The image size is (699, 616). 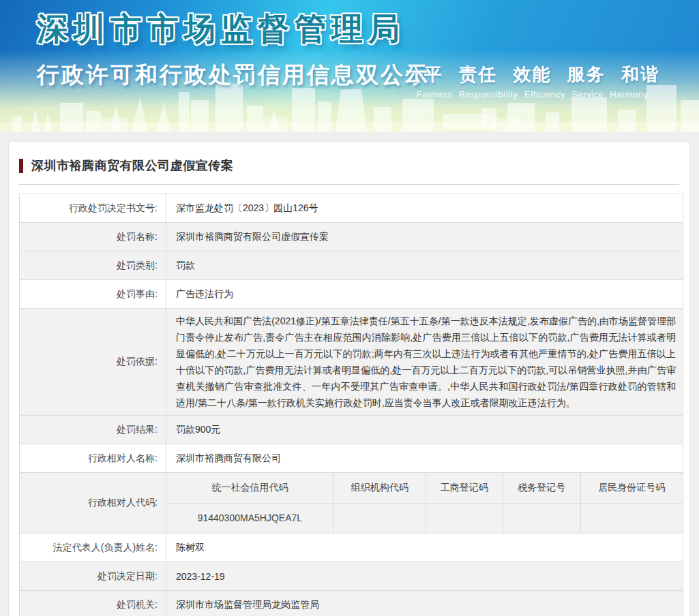 What do you see at coordinates (352, 430) in the screenshot?
I see `table-row: 处罚结果: 罚款900元` at bounding box center [352, 430].